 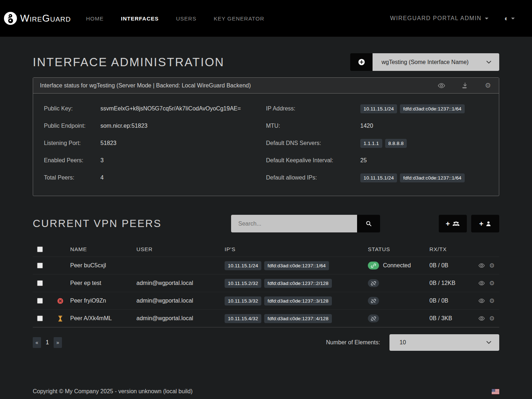 I want to click on footer: Copyright © My Company 2025 - version un…, so click(x=266, y=394).